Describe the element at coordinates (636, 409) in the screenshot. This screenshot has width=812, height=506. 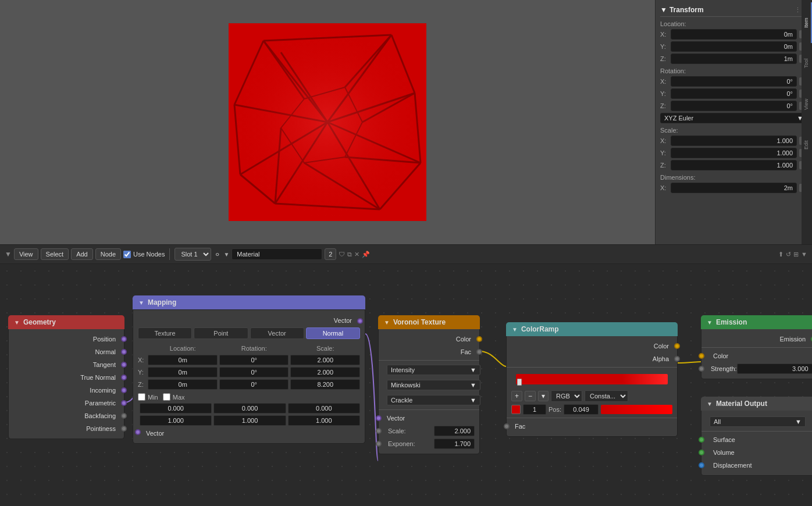
I see `colorramp-color-bar` at that location.